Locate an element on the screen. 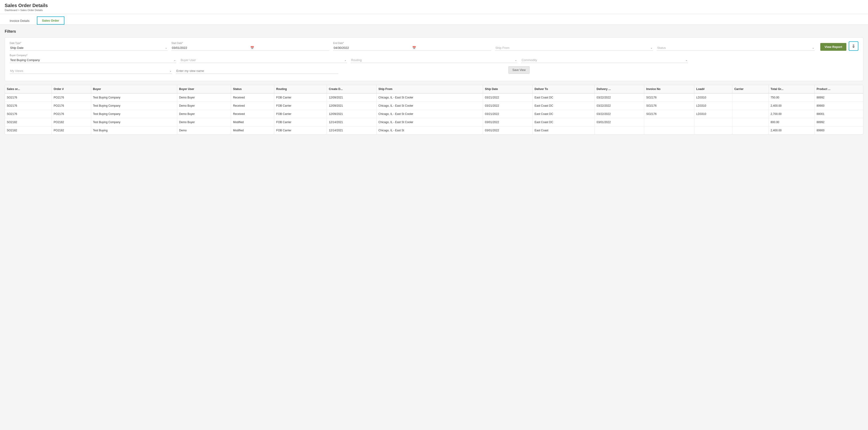  page-header: Sales Order Details Dashboard > Sales Or… is located at coordinates (434, 7).